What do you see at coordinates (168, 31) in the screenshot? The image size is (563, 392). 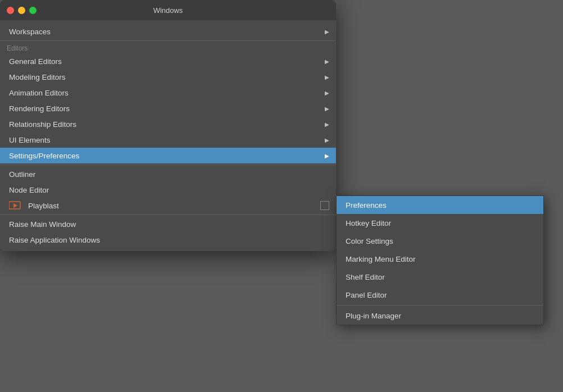 I see `menu-item-workspaces: Workspaces ▶` at bounding box center [168, 31].